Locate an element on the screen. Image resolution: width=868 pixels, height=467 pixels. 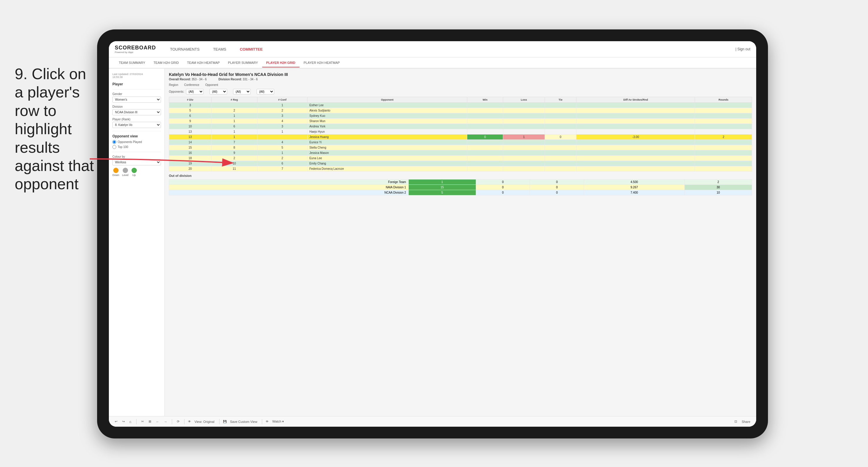
sub-nav-team-h2h-heatmap: TEAM H2H HEATMAP is located at coordinates (204, 63).